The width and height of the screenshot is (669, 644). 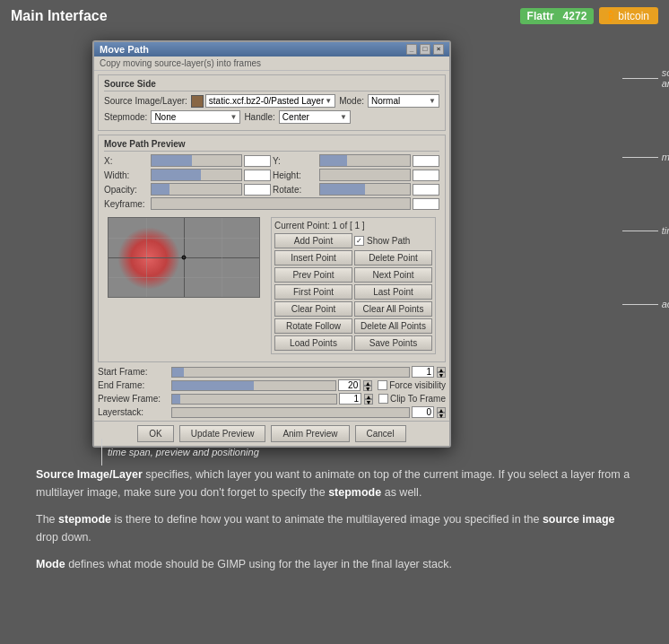 What do you see at coordinates (665, 157) in the screenshot?
I see `modifiers-annotation-text: modifiers` at bounding box center [665, 157].